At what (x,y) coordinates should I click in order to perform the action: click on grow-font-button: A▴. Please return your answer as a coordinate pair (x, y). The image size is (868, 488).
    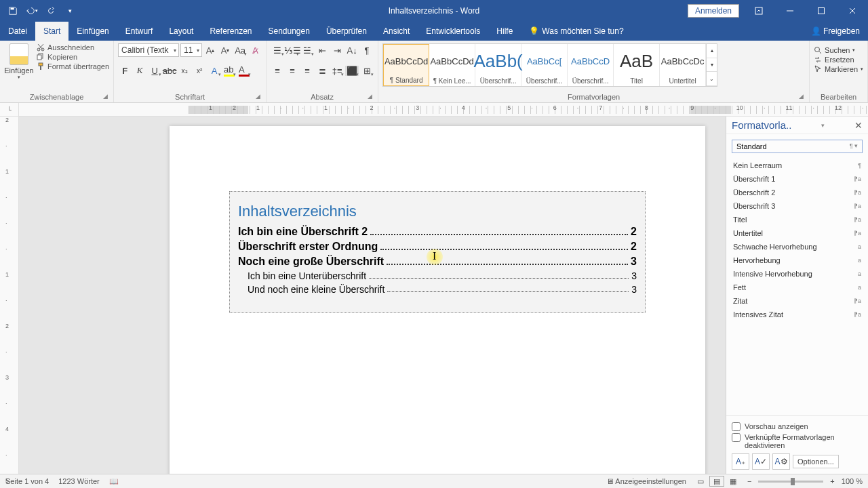
    Looking at the image, I should click on (210, 50).